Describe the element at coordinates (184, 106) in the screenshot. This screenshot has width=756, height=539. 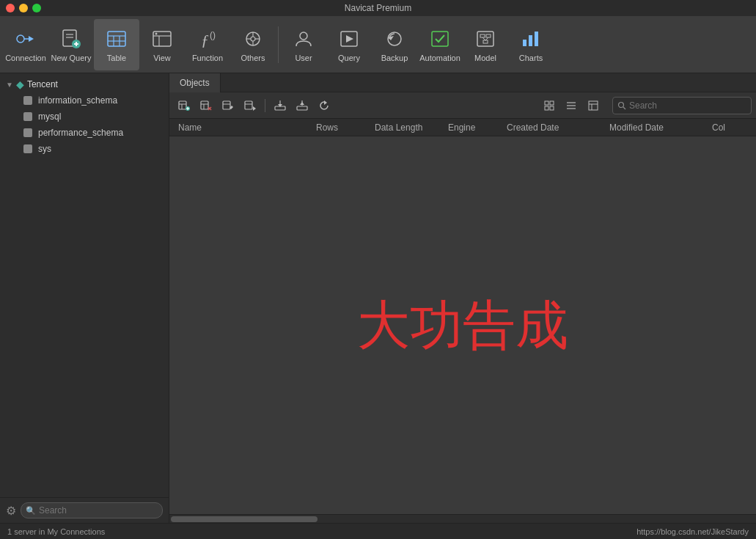
I see `new-table-button` at that location.